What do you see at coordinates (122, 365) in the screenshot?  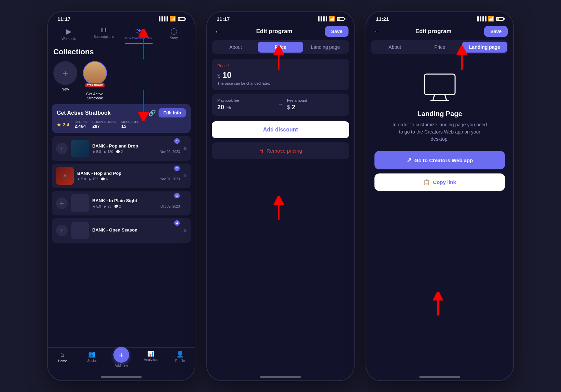 I see `add-new-label: Add new` at bounding box center [122, 365].